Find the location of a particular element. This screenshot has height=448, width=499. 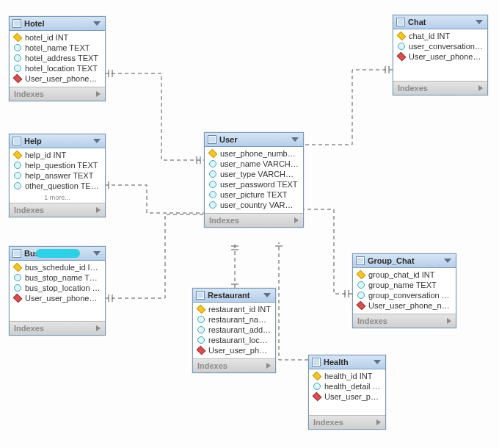

entity-chat: Chat chat_id INT user_conversation TEXT … is located at coordinates (440, 55).